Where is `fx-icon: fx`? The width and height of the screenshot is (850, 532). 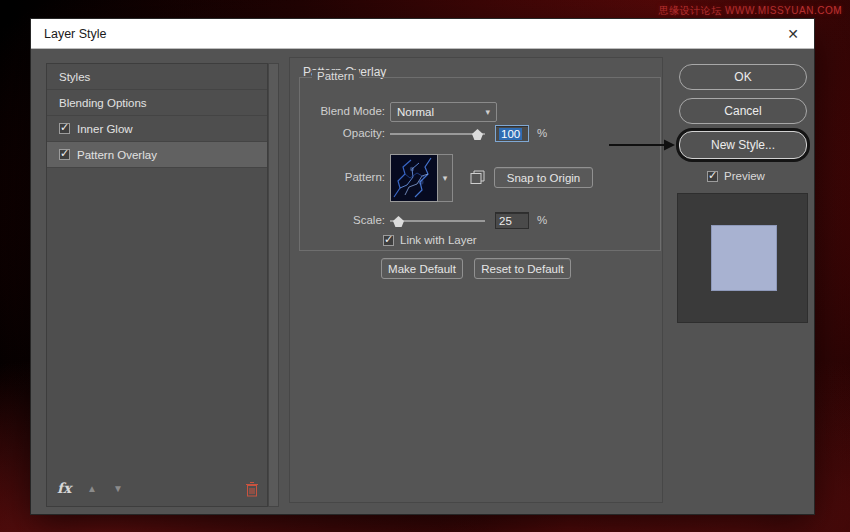
fx-icon: fx is located at coordinates (64, 488).